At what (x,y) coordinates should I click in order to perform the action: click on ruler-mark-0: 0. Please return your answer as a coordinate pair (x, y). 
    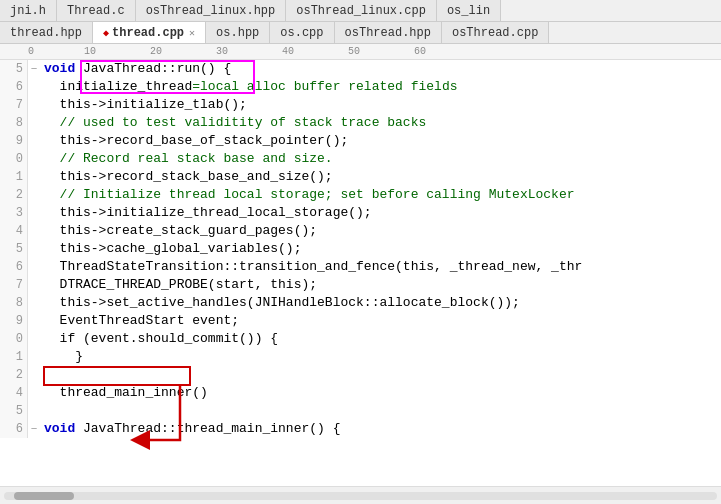
    Looking at the image, I should click on (31, 52).